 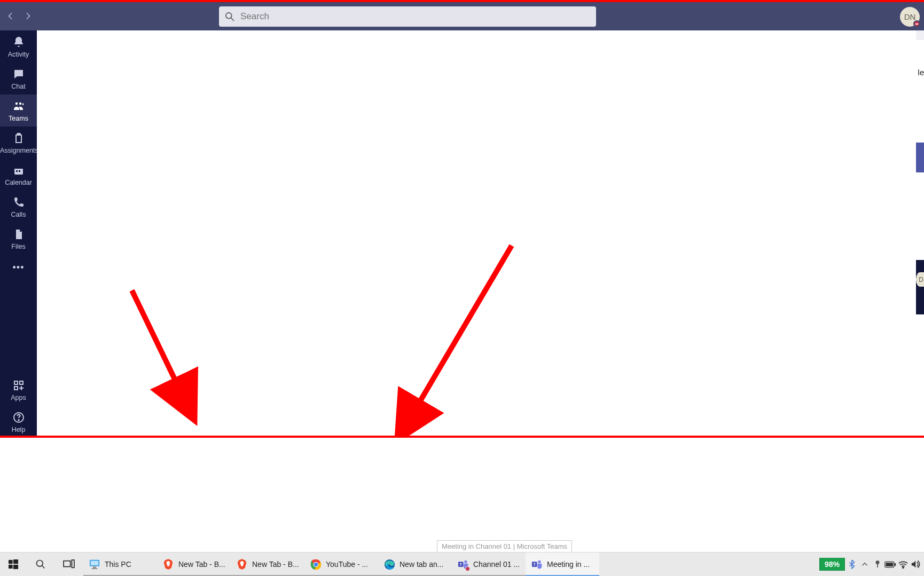 I want to click on taskbar-item-label: YouTube - ..., so click(x=347, y=564).